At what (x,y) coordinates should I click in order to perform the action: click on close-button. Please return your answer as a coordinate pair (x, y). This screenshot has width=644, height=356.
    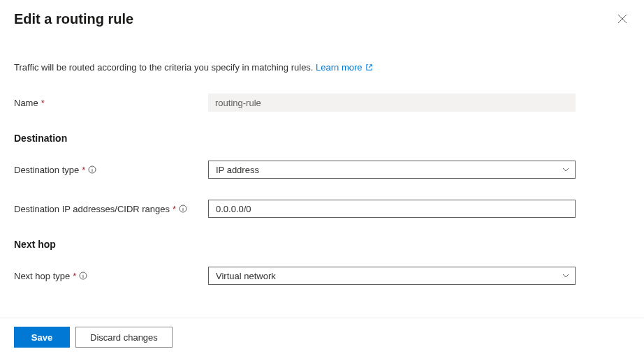
    Looking at the image, I should click on (622, 20).